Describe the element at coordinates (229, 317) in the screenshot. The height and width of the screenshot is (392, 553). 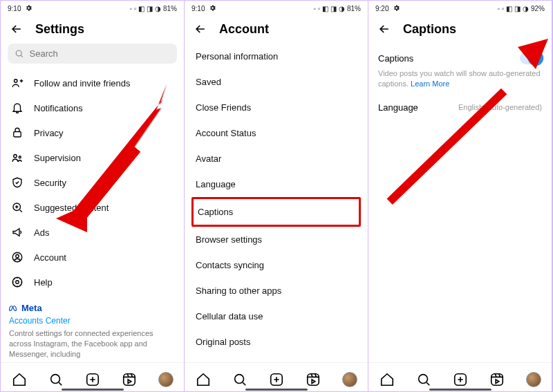
I see `account-item-label: Cellular data use` at that location.